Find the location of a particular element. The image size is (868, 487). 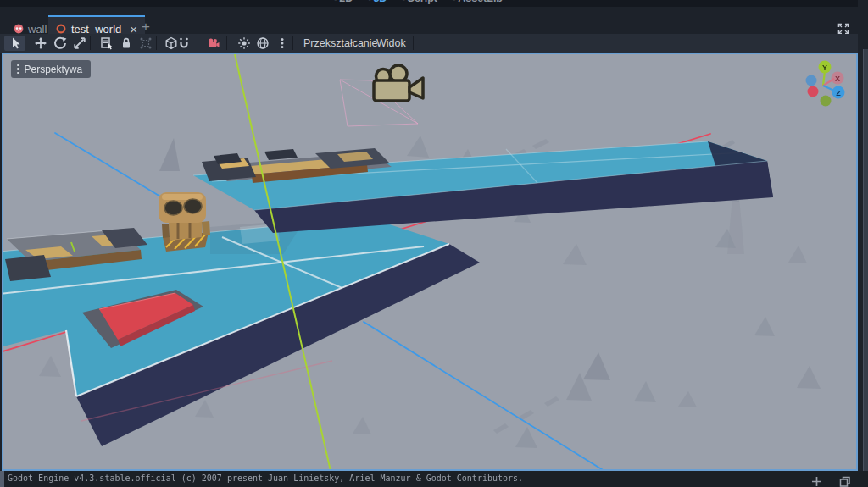

view-menu-button: Perspektywa is located at coordinates (51, 69).